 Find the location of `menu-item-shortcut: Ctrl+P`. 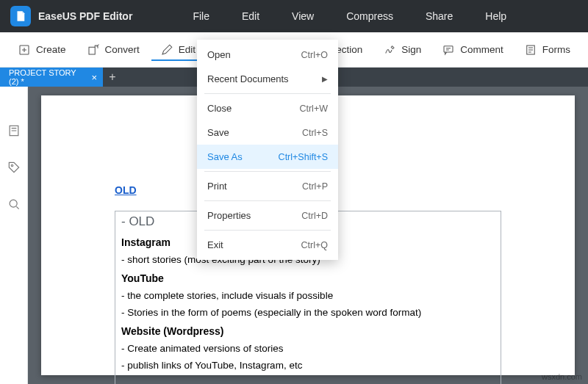

menu-item-shortcut: Ctrl+P is located at coordinates (315, 186).